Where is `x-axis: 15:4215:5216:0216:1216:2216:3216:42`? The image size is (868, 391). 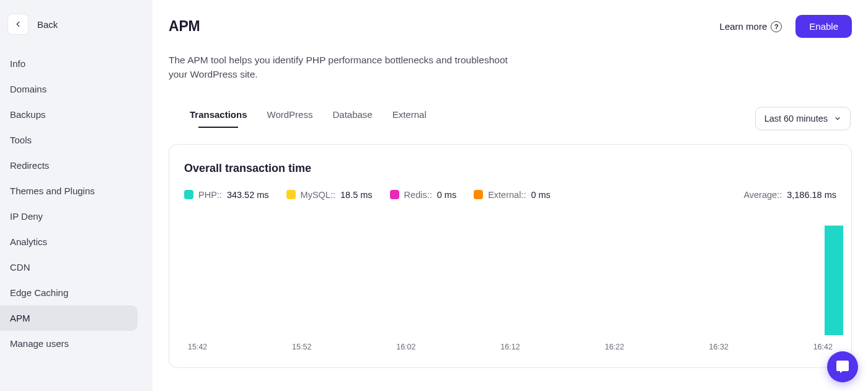
x-axis: 15:4215:5216:0216:1216:2216:3216:42 is located at coordinates (510, 346).